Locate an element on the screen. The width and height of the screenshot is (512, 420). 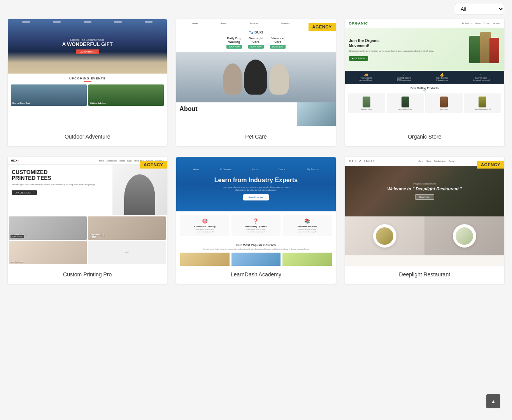
card-label-custom: Custom Printing Pro is located at coordinates (87, 275).